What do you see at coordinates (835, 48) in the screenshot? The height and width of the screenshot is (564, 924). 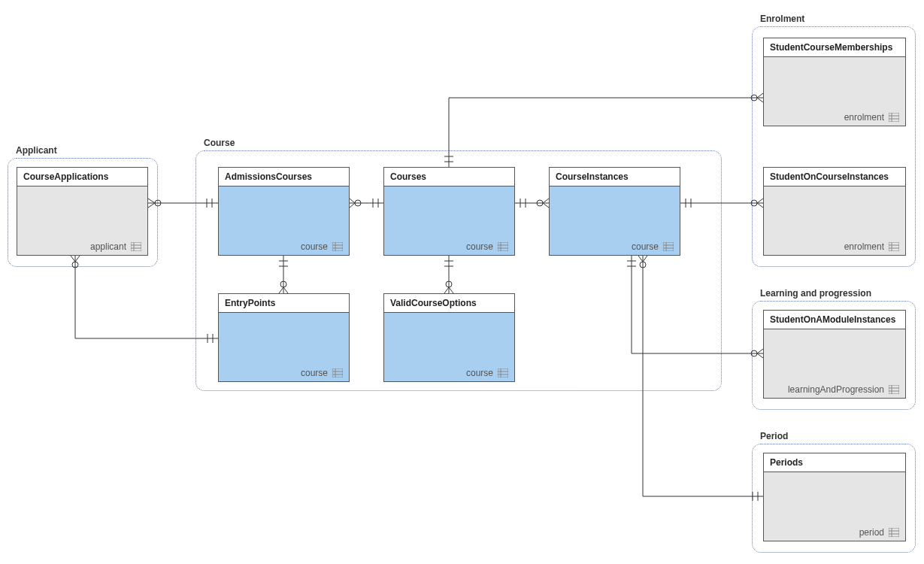 I see `entity-header: StudentCourseMemberships` at bounding box center [835, 48].